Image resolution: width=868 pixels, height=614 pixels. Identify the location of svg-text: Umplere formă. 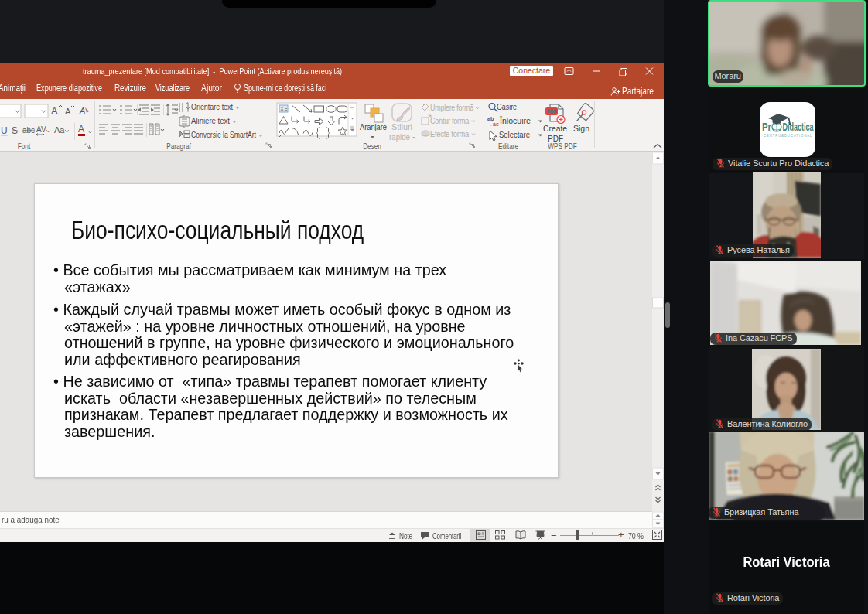
(452, 107).